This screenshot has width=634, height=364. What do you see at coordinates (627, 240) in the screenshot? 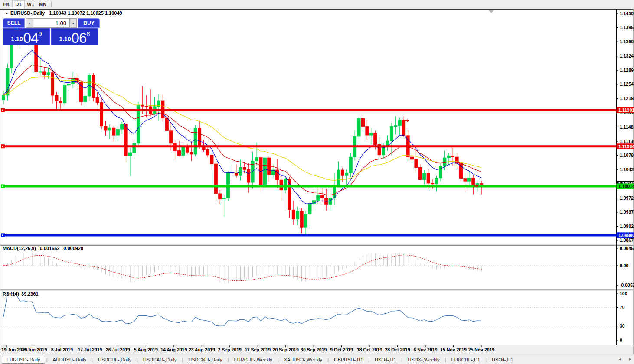
I see `svg-text: 1.08670` at bounding box center [627, 240].